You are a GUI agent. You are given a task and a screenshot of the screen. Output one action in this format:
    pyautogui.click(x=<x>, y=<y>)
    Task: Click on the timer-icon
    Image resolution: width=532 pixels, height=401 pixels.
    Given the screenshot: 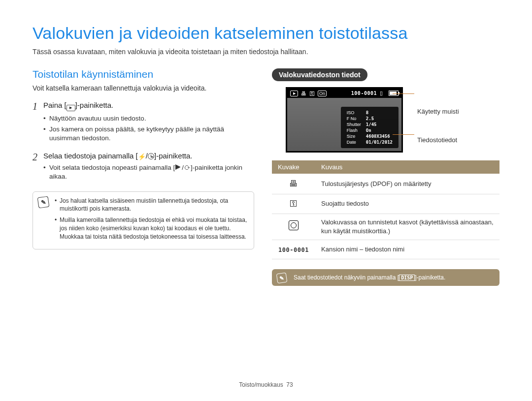 What is the action you would take?
    pyautogui.click(x=151, y=156)
    